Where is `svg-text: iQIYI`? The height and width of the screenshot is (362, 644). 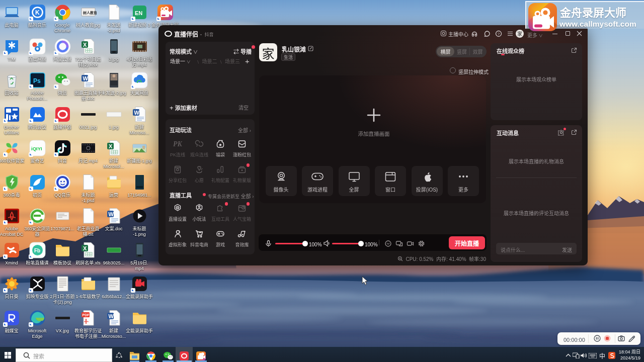
svg-text: iQIYI is located at coordinates (37, 148).